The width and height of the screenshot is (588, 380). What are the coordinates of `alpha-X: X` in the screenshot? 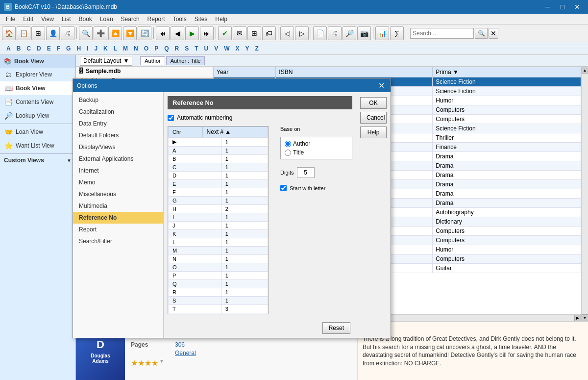 It's located at (238, 49).